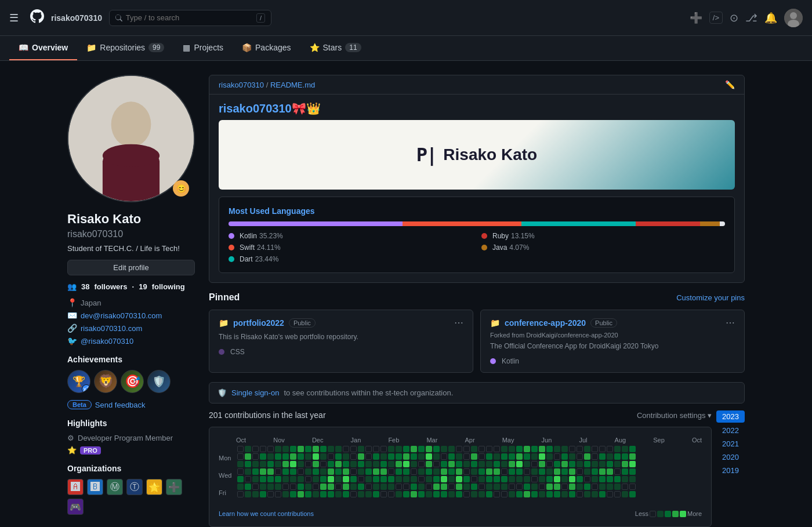 Image resolution: width=812 pixels, height=527 pixels. I want to click on year-2023: 2023, so click(731, 416).